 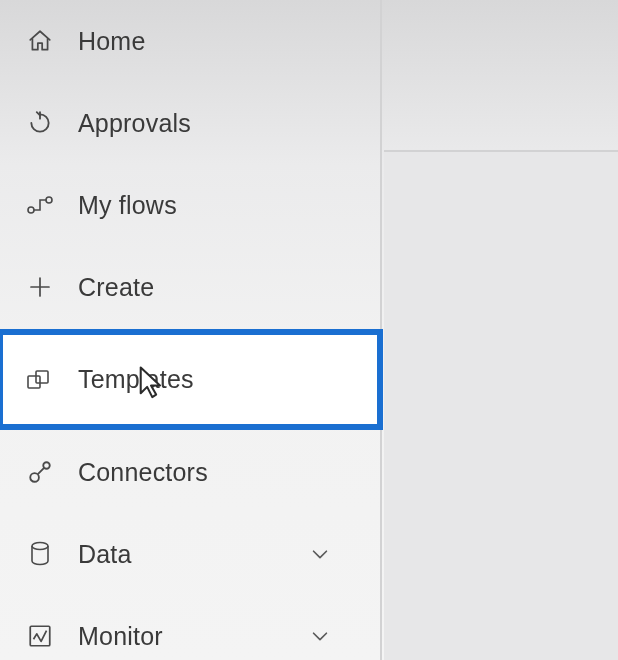 What do you see at coordinates (40, 205) in the screenshot?
I see `flows-icon` at bounding box center [40, 205].